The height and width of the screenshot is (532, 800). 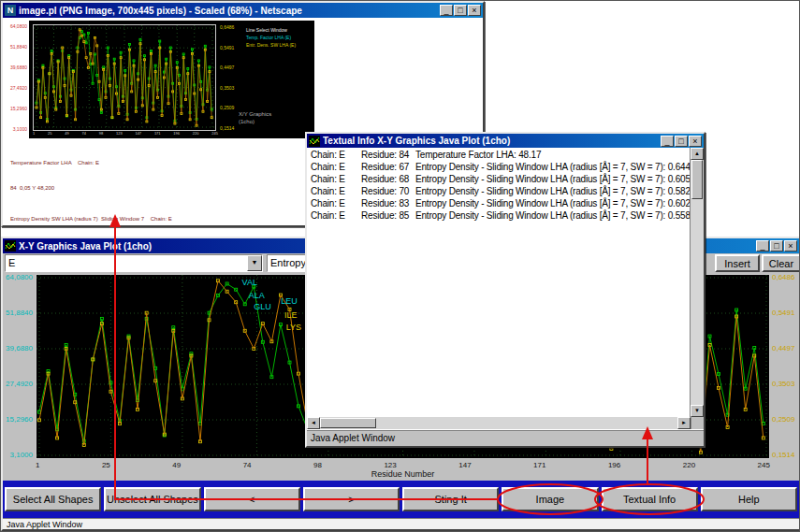 What do you see at coordinates (490, 140) in the screenshot?
I see `textual-info-title: Textual Info X-Y Graphics Java Plot (1ch…` at bounding box center [490, 140].